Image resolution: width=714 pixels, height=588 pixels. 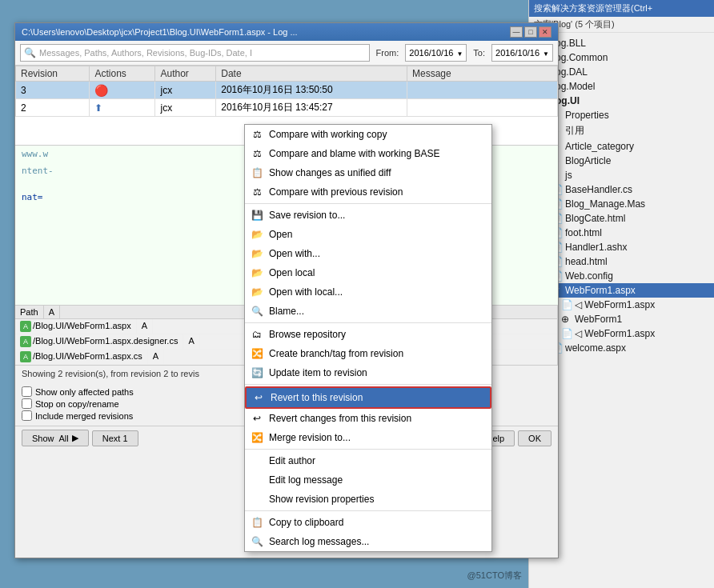 I want to click on menu-item-merge-to: 🔀 Merge revision to..., so click(x=368, y=438).